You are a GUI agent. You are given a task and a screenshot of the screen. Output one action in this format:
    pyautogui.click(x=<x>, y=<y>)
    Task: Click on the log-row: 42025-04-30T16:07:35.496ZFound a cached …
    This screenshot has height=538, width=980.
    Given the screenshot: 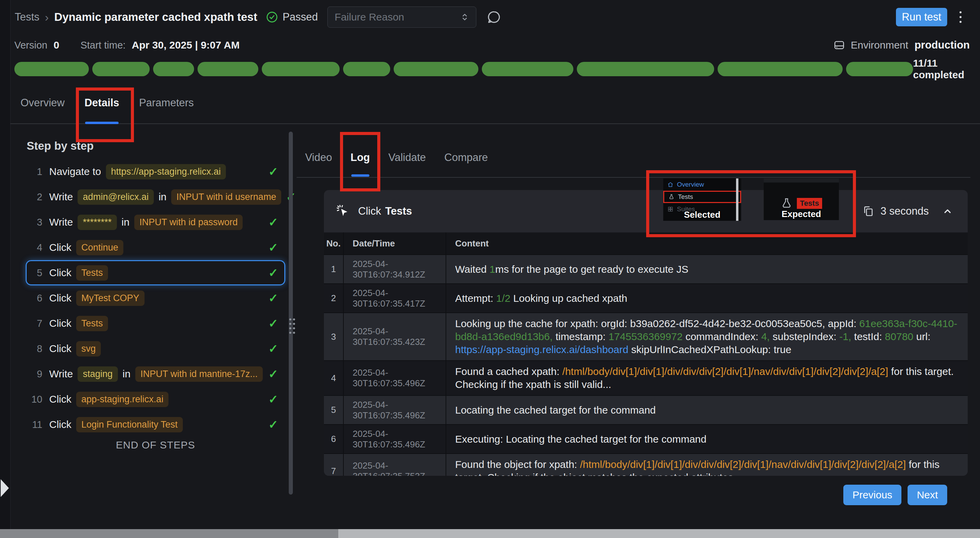 What is the action you would take?
    pyautogui.click(x=646, y=378)
    